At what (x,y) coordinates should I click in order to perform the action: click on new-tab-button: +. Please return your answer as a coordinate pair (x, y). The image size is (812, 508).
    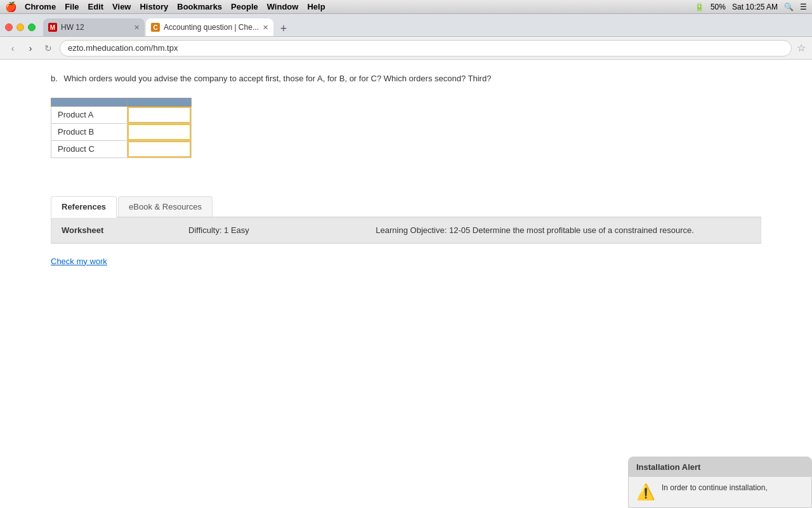
    Looking at the image, I should click on (284, 29).